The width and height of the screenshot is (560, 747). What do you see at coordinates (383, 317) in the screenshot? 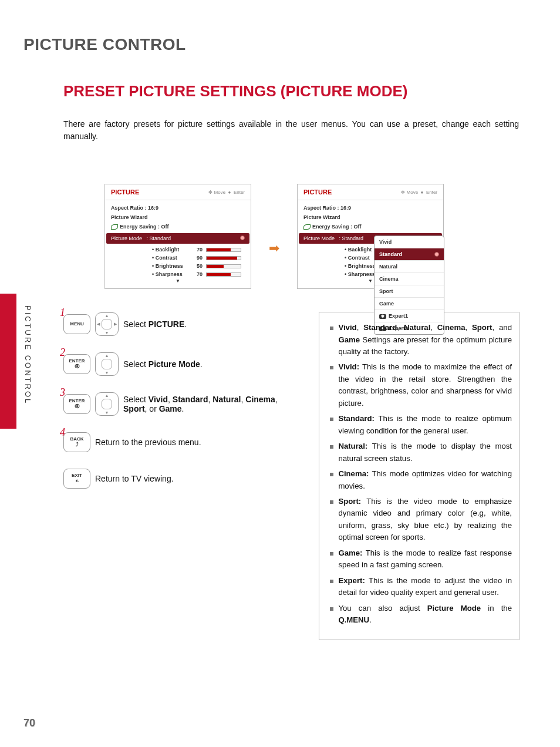
I see `expert-badge-icon: ✱` at bounding box center [383, 317].